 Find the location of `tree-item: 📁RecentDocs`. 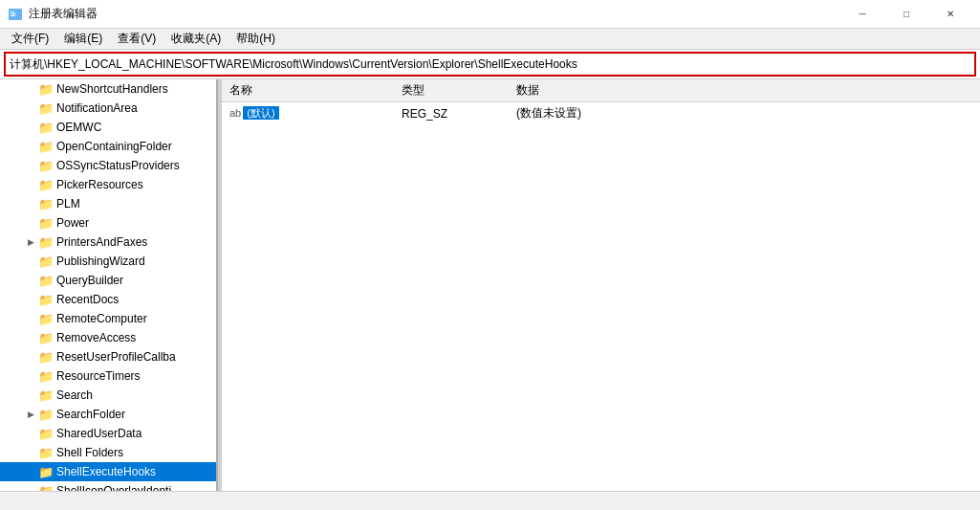

tree-item: 📁RecentDocs is located at coordinates (108, 299).